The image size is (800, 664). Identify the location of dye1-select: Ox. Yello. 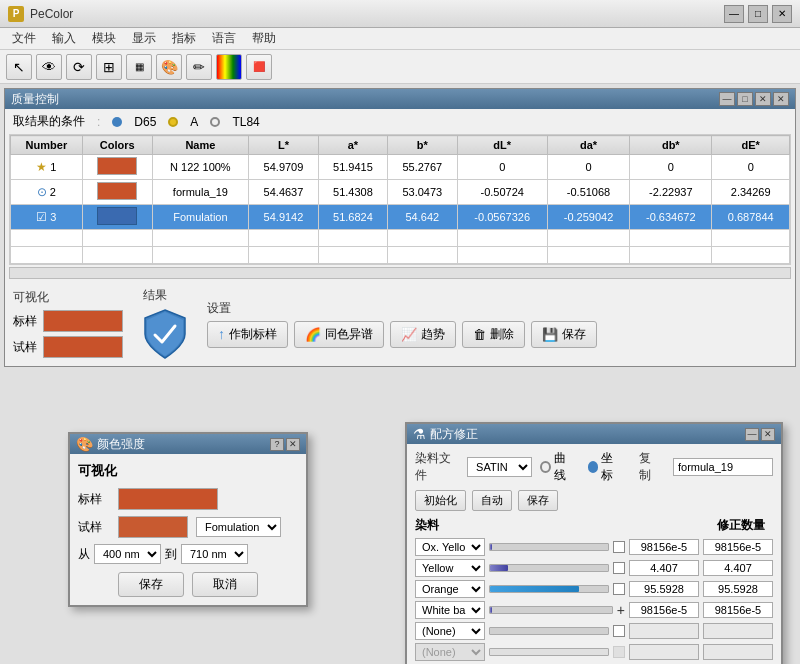
(450, 547).